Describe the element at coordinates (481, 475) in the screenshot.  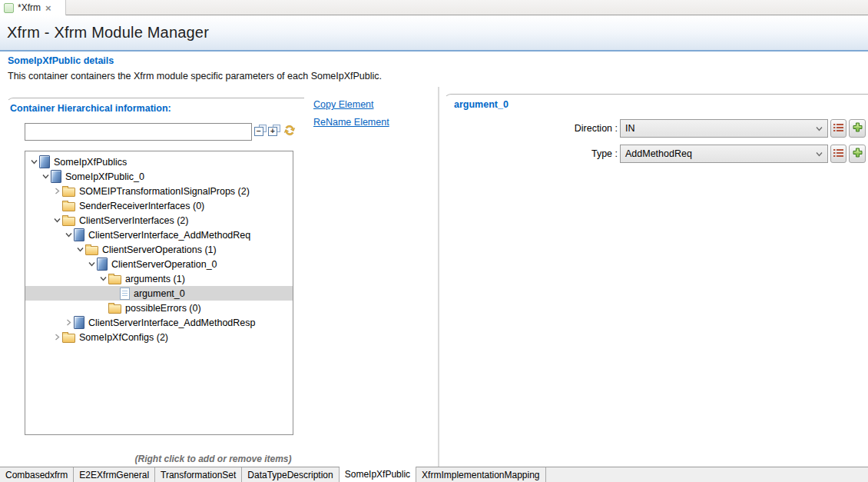
I see `bottom-tab-xfrmimplementationmapping: XfrmImplementationMapping` at that location.